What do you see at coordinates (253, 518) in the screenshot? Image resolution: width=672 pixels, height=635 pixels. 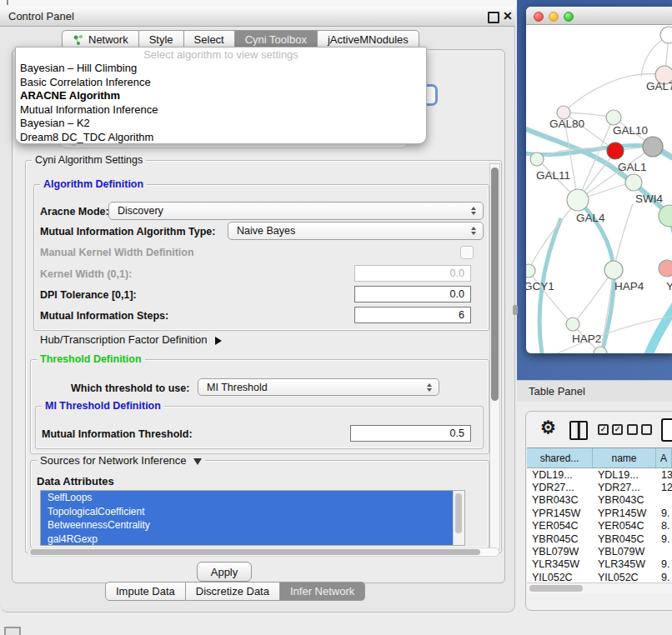 I see `data-attributes-list: SelfLoops TopologicalCoefficient Between…` at bounding box center [253, 518].